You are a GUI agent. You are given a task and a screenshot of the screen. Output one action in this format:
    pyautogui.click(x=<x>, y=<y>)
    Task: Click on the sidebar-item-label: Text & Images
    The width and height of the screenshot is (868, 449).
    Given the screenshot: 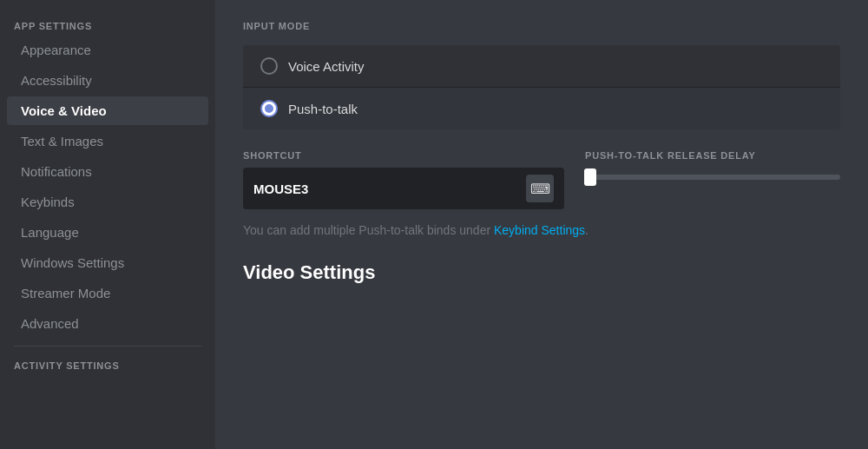 What is the action you would take?
    pyautogui.click(x=62, y=141)
    